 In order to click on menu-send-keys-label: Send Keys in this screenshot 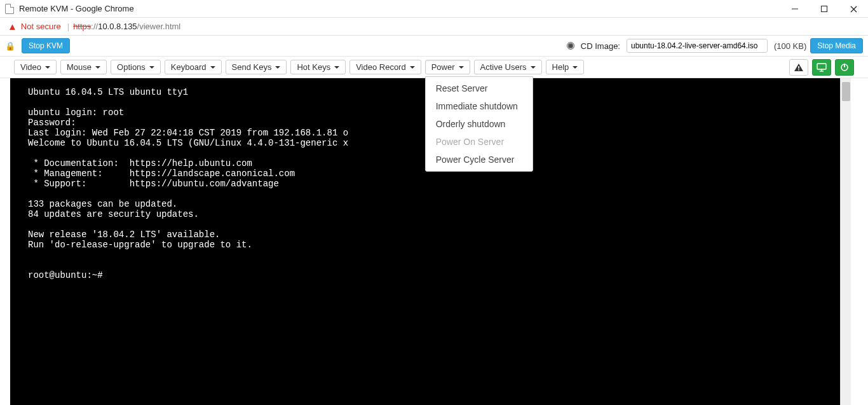, I will do `click(252, 67)`.